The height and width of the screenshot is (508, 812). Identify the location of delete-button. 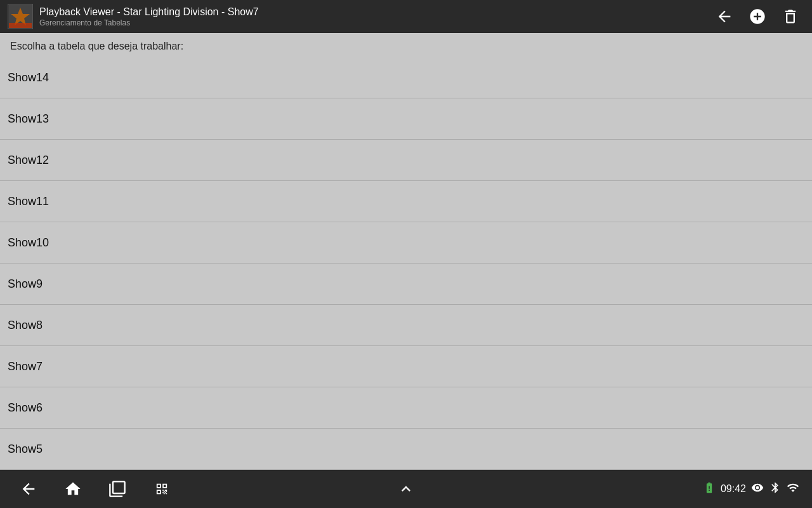
(790, 17).